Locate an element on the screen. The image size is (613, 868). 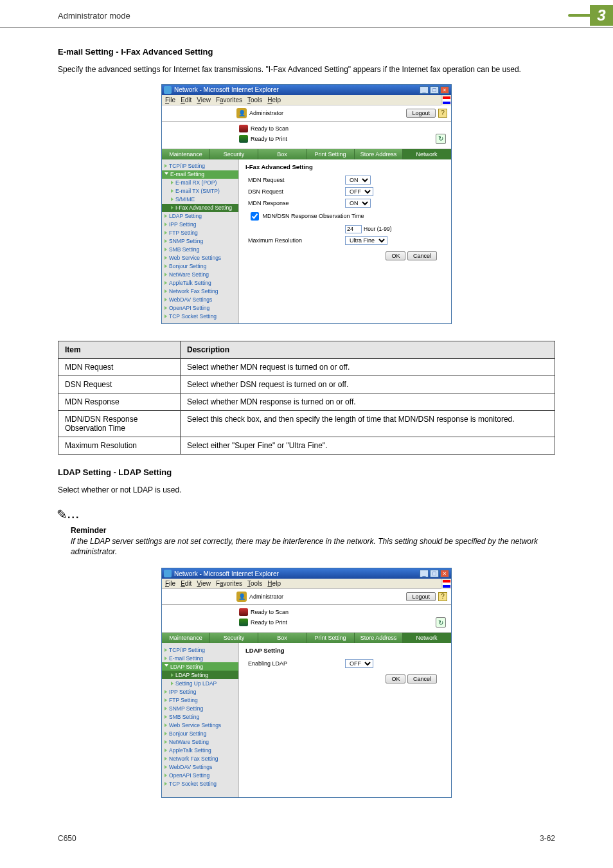
note-icon: ✎ is located at coordinates (62, 514).